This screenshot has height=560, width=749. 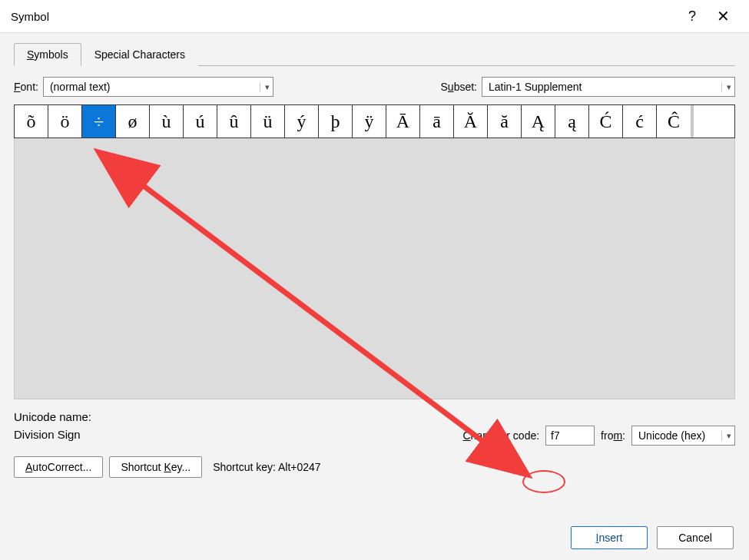 I want to click on dialog-footer: Insert Cancel, so click(x=652, y=538).